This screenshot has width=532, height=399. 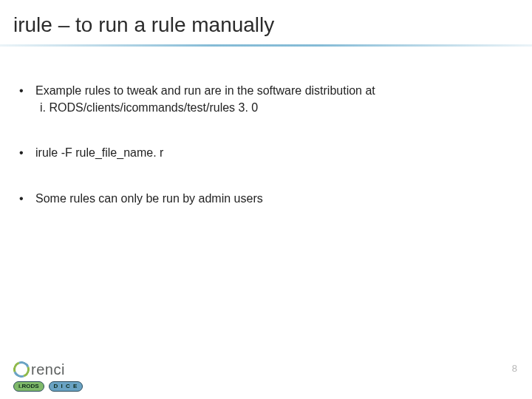 What do you see at coordinates (66, 386) in the screenshot?
I see `dice-badge: D I C E` at bounding box center [66, 386].